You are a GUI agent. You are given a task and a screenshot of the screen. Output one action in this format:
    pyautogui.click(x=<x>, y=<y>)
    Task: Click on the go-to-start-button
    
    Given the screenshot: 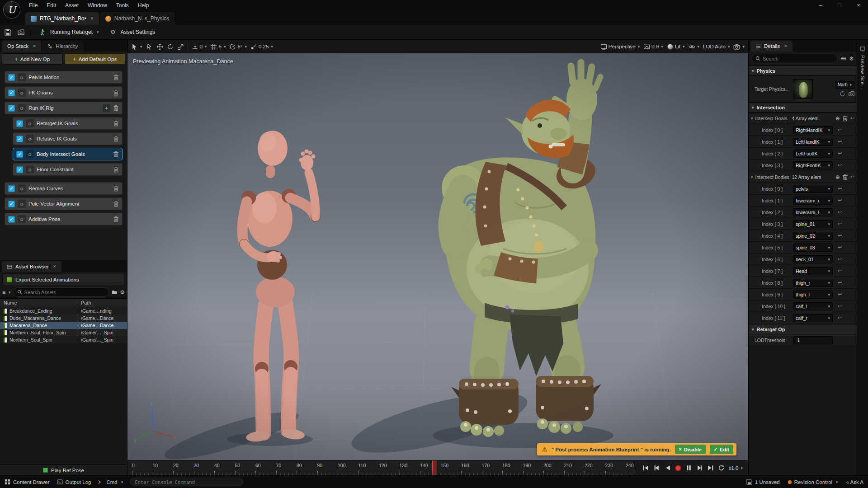 What is the action you would take?
    pyautogui.click(x=646, y=468)
    